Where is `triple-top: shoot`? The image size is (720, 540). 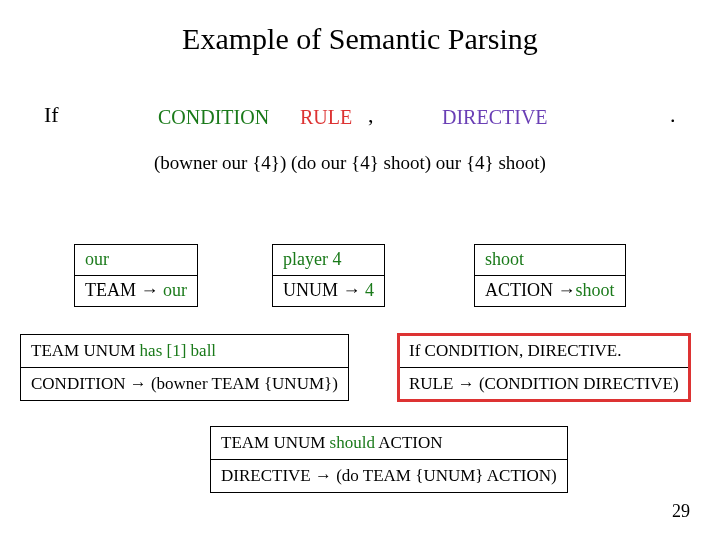
triple-top: shoot is located at coordinates (504, 259).